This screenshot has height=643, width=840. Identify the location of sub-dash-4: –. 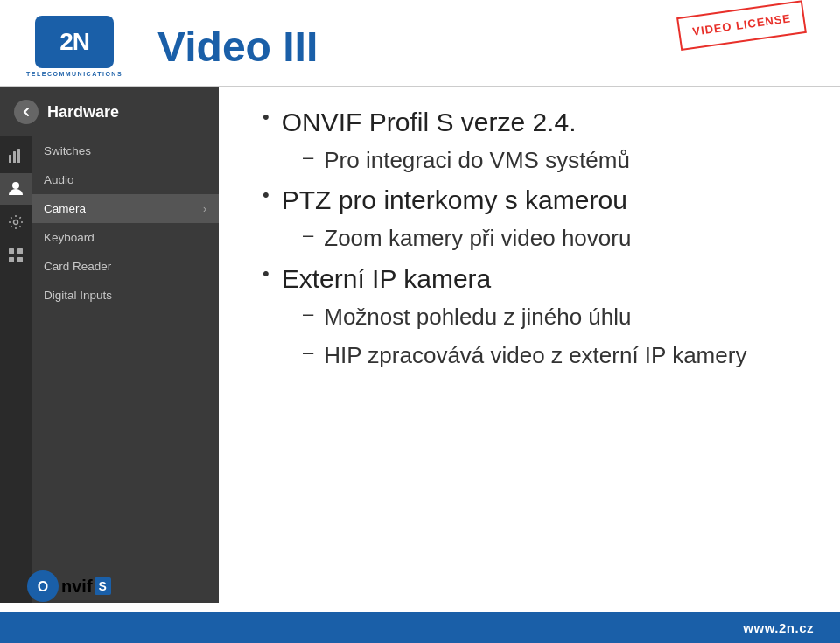
(308, 353).